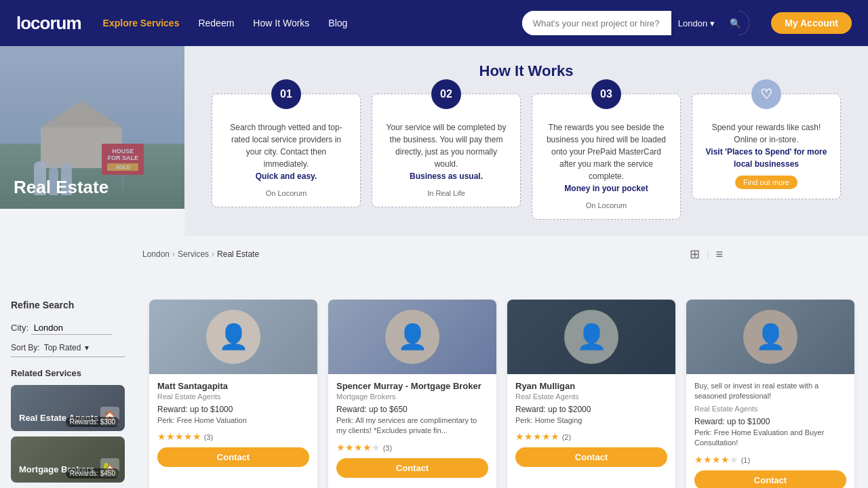  I want to click on city-input, so click(72, 328).